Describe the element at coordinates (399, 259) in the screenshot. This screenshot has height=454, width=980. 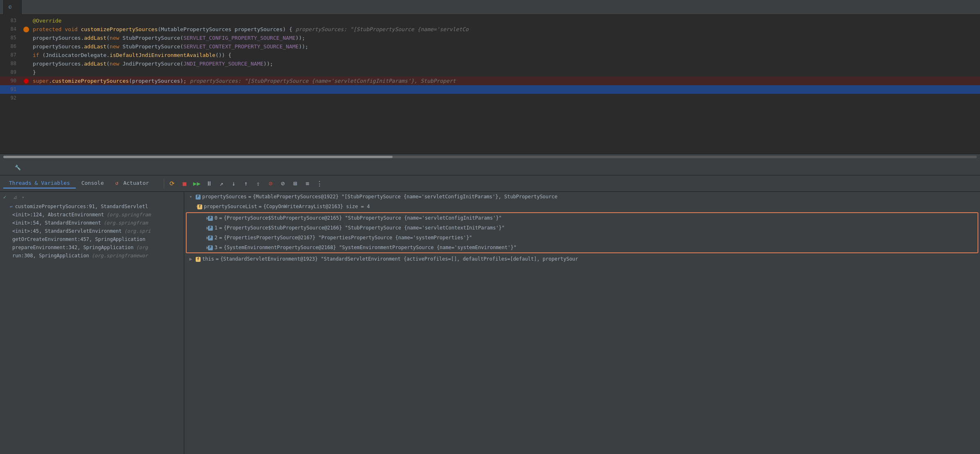
I see `variable-value: {StandardServletEnvironment@1923} "Stand…` at that location.